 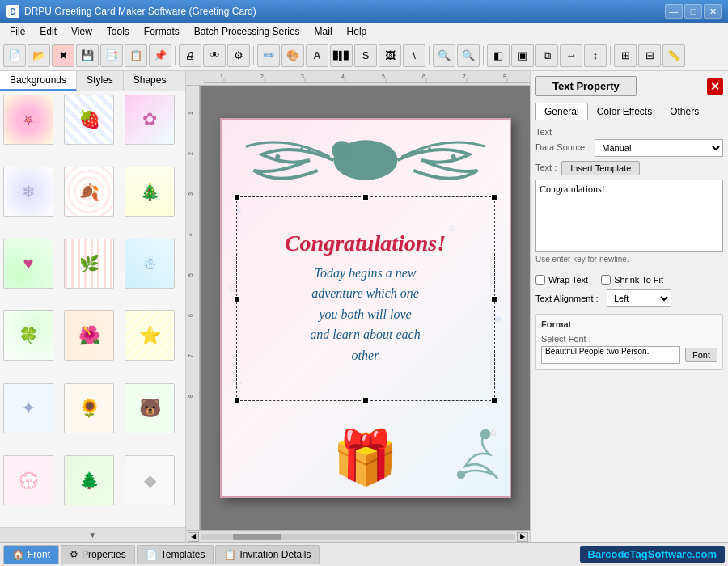 What do you see at coordinates (317, 56) in the screenshot?
I see `text-btn: A` at bounding box center [317, 56].